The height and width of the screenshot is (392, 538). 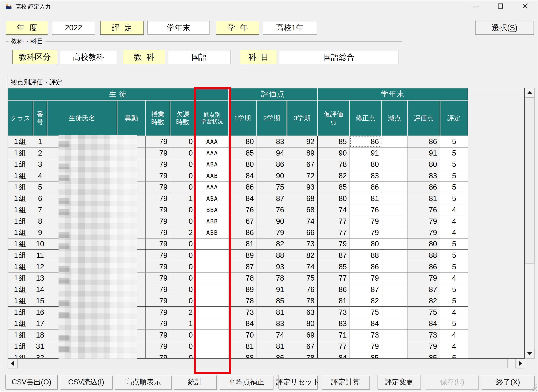 What do you see at coordinates (74, 28) in the screenshot?
I see `year-field: 2022` at bounding box center [74, 28].